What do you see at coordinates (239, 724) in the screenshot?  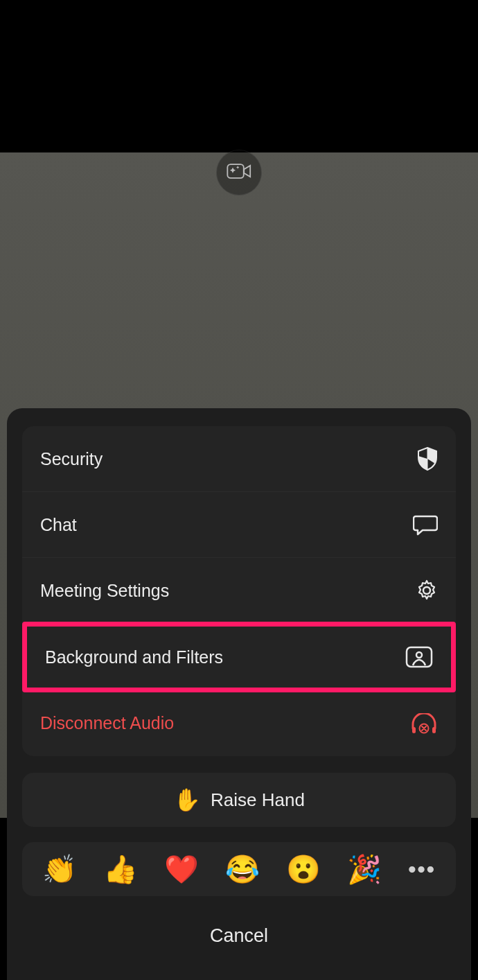 I see `menu-item-disconnect-audio: Disconnect Audio` at bounding box center [239, 724].